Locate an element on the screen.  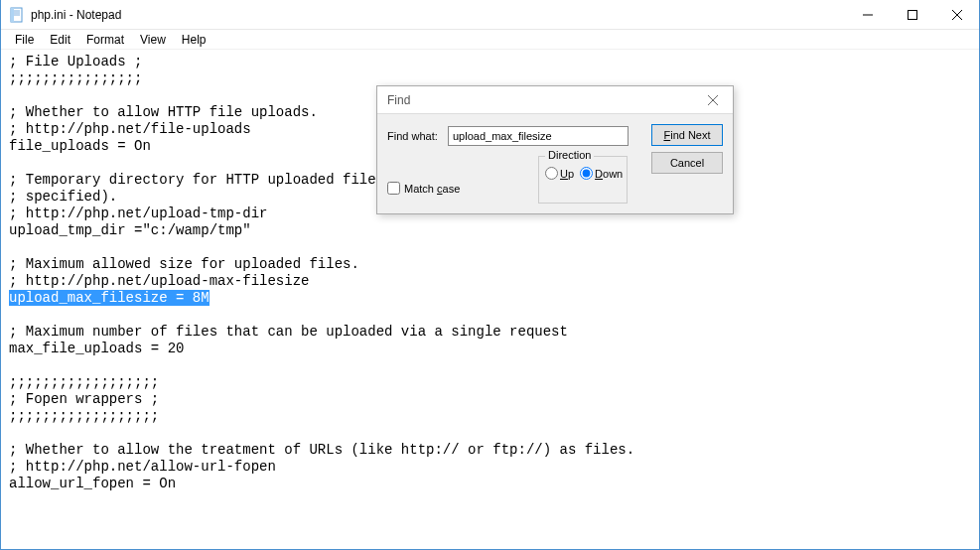
notepad-icon is located at coordinates (17, 15).